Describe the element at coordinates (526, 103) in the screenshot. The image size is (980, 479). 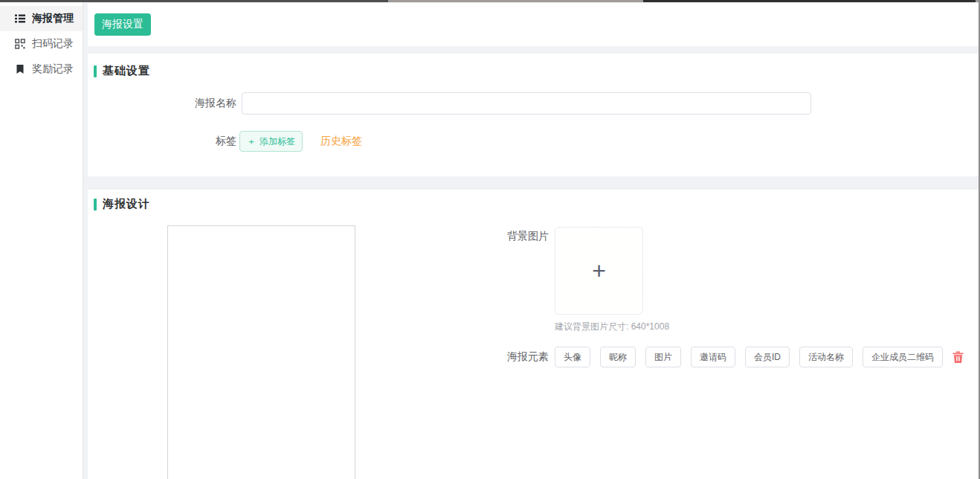
I see `poster-name-input` at that location.